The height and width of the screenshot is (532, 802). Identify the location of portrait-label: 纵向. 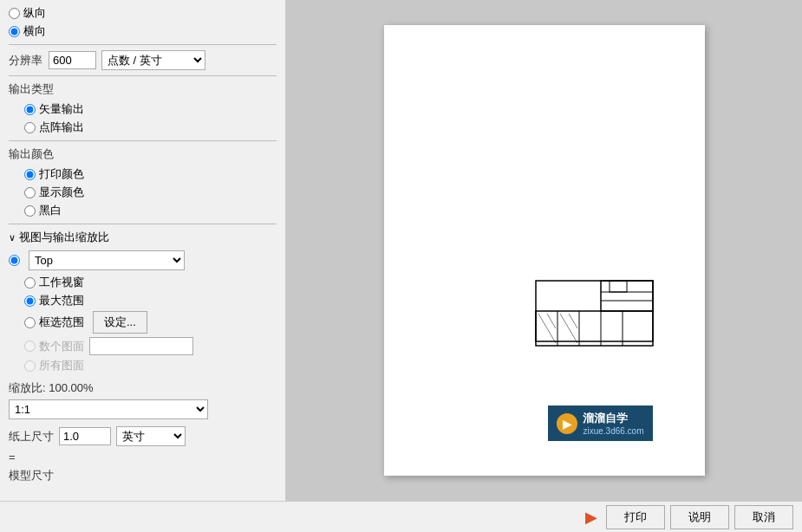
(35, 13).